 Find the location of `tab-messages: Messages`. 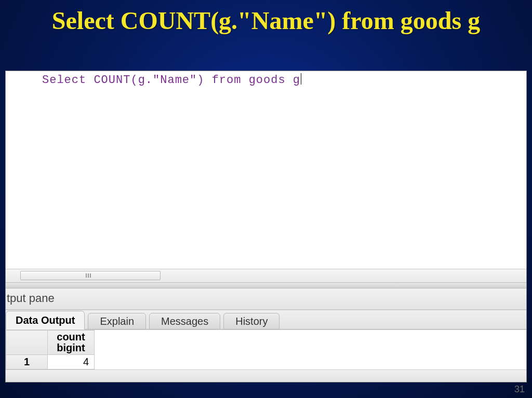

tab-messages: Messages is located at coordinates (185, 321).